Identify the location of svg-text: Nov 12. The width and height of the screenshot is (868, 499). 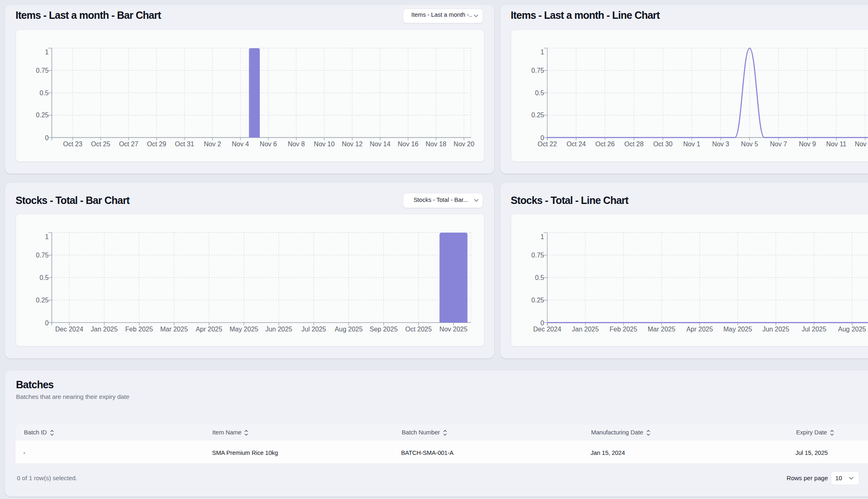
(353, 144).